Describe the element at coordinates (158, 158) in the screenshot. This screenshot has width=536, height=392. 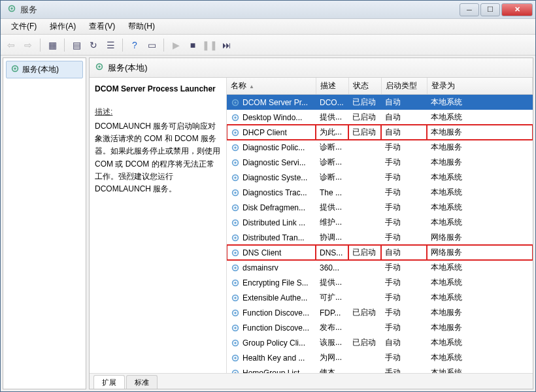
I see `description-text: DCOMLAUNCH 服务可启动响应对象激活请求的 COM 和 DCOM 服务器…` at that location.